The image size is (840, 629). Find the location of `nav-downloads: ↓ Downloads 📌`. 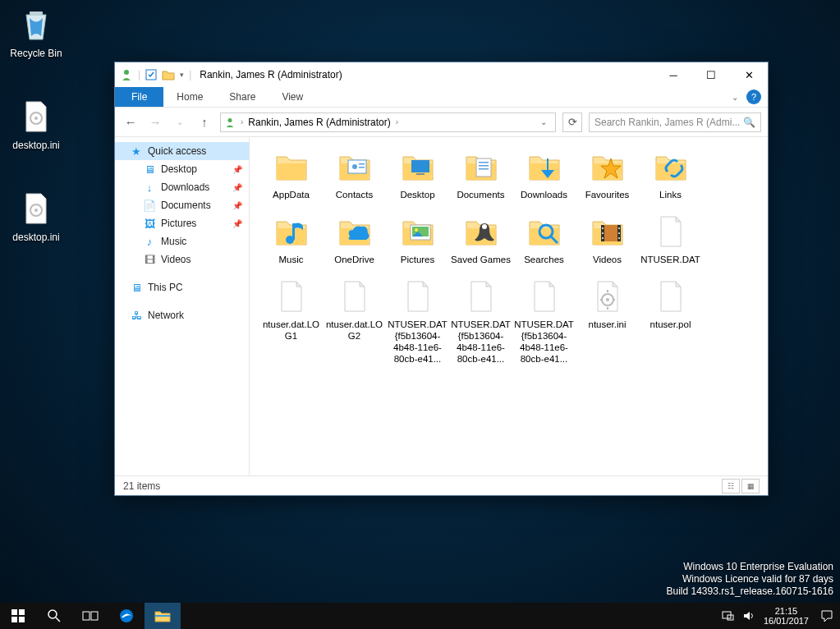

nav-downloads: ↓ Downloads 📌 is located at coordinates (182, 187).